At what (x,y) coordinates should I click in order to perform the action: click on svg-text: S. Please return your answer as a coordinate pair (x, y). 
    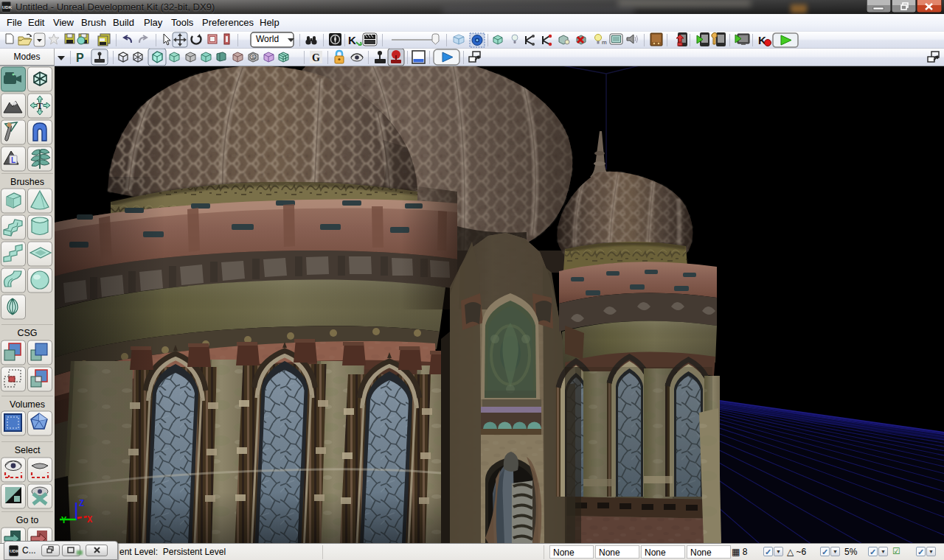
    Looking at the image, I should click on (254, 57).